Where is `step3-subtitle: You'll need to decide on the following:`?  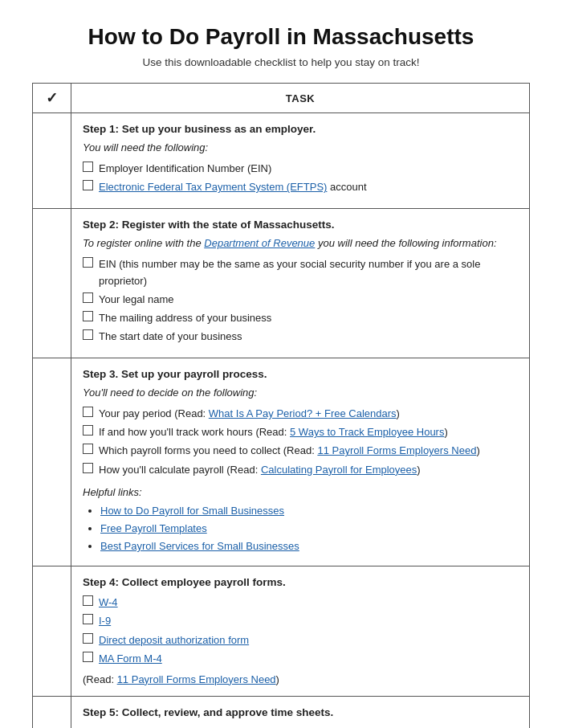
step3-subtitle: You'll need to decide on the following: is located at coordinates (300, 393).